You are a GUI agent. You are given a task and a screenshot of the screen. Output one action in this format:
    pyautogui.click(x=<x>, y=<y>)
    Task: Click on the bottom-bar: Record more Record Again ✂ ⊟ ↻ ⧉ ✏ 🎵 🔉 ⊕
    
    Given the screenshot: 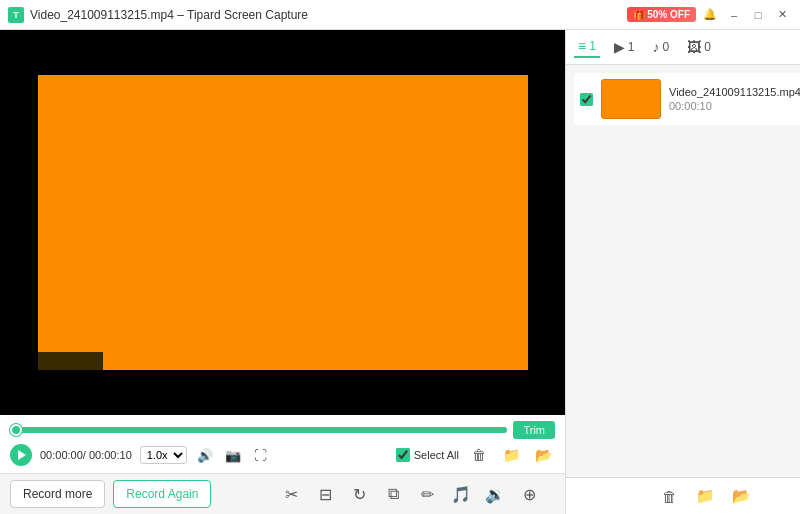 What is the action you would take?
    pyautogui.click(x=282, y=494)
    